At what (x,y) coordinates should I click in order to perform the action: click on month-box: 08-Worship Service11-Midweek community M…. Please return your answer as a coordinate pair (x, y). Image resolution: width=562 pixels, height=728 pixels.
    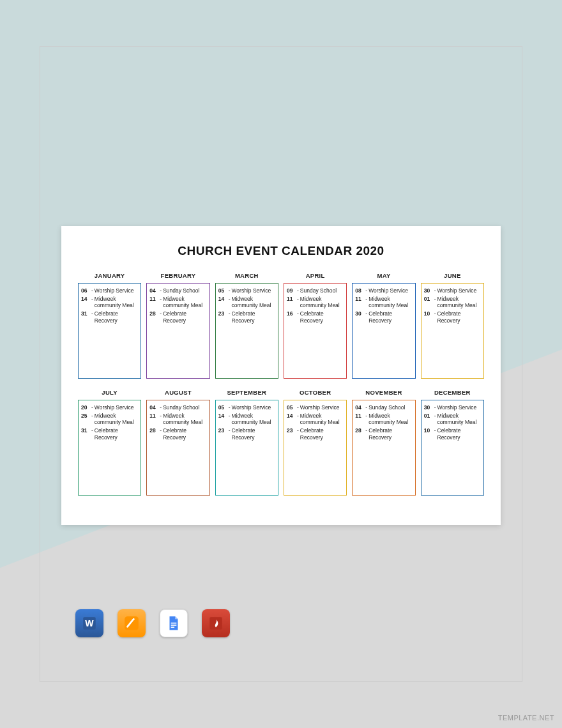
    Looking at the image, I should click on (383, 331).